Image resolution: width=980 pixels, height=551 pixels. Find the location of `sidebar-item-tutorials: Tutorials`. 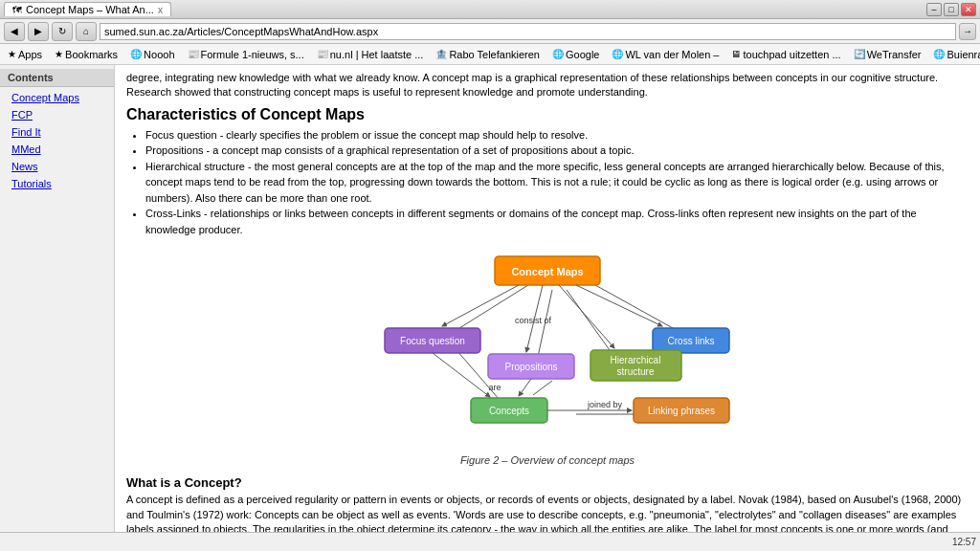

sidebar-item-tutorials: Tutorials is located at coordinates (57, 184).